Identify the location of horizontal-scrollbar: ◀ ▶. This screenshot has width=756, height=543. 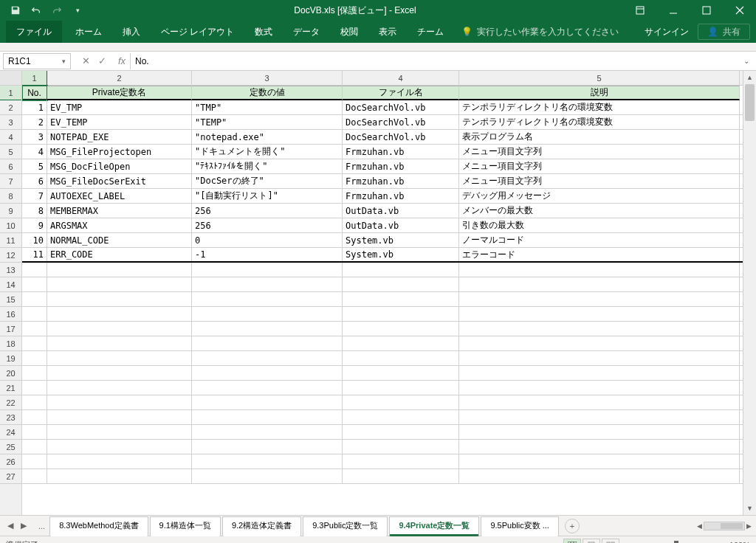
(726, 526).